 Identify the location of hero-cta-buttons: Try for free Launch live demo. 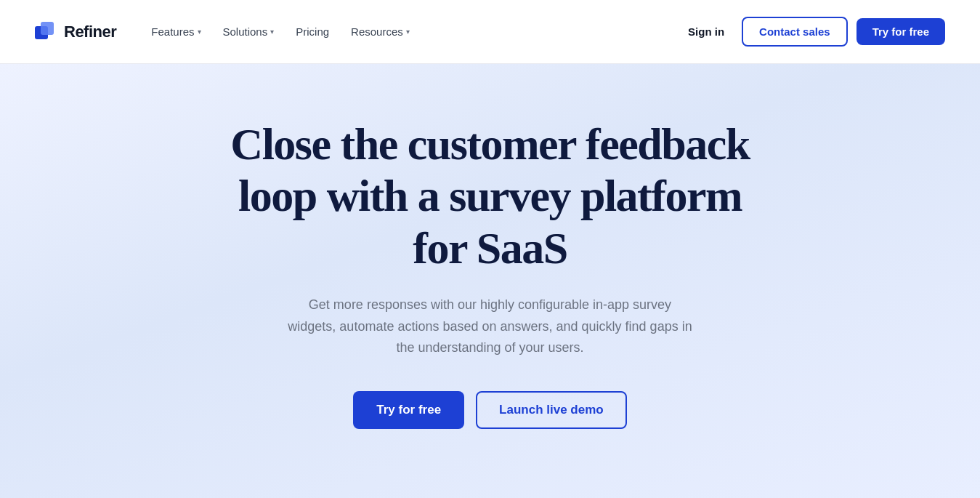
(490, 410).